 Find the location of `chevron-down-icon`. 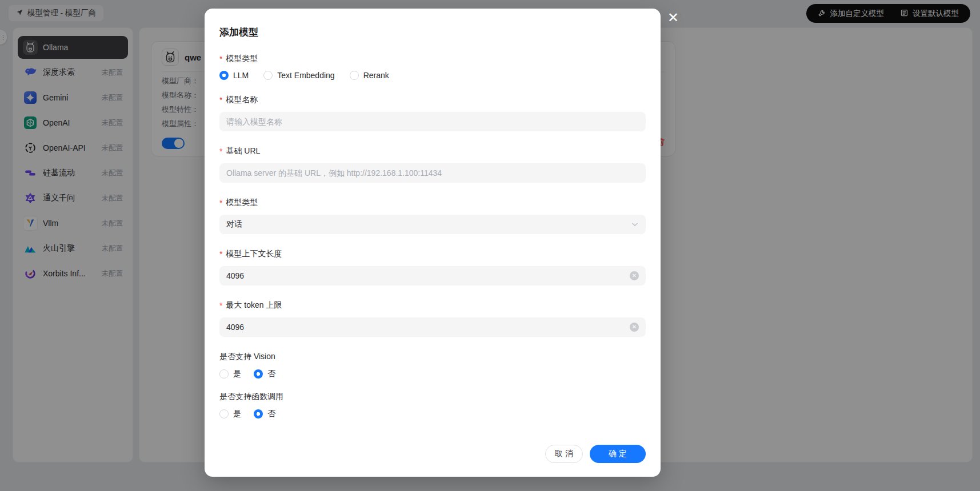

chevron-down-icon is located at coordinates (635, 224).